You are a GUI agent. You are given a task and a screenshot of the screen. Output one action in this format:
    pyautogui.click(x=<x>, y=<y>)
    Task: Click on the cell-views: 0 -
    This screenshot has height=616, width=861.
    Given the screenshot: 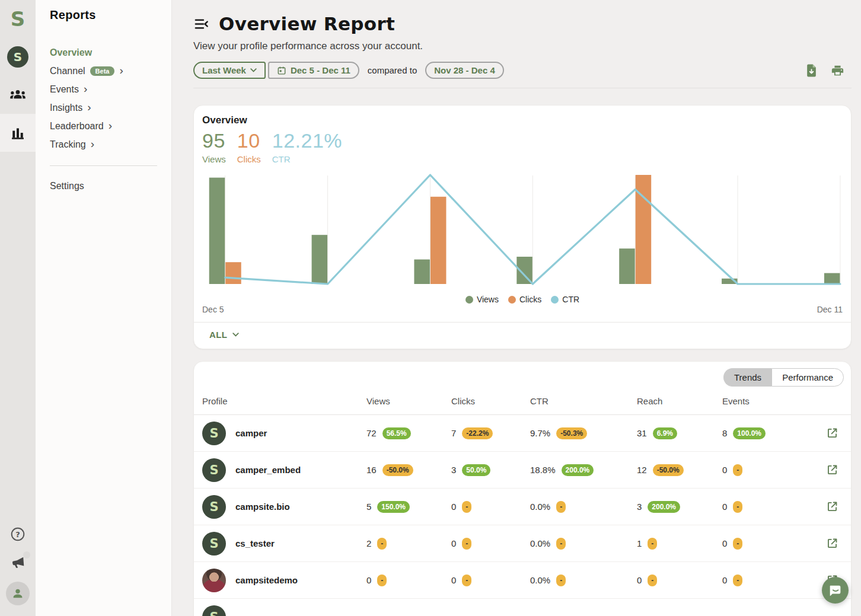 What is the action you would take?
    pyautogui.click(x=409, y=580)
    